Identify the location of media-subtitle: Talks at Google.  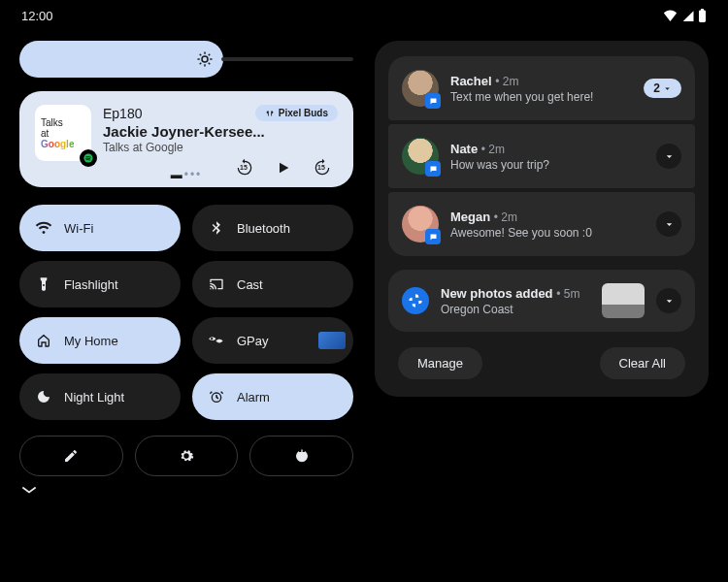
(220, 147).